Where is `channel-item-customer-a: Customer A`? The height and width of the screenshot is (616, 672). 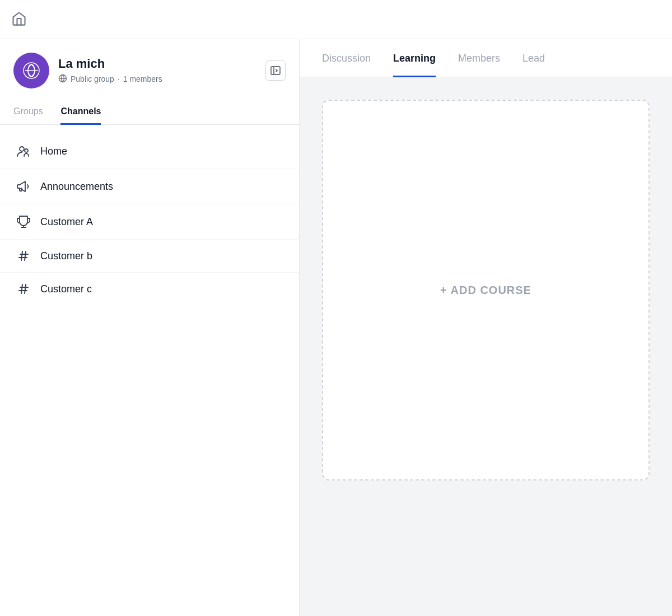
channel-item-customer-a: Customer A is located at coordinates (150, 222).